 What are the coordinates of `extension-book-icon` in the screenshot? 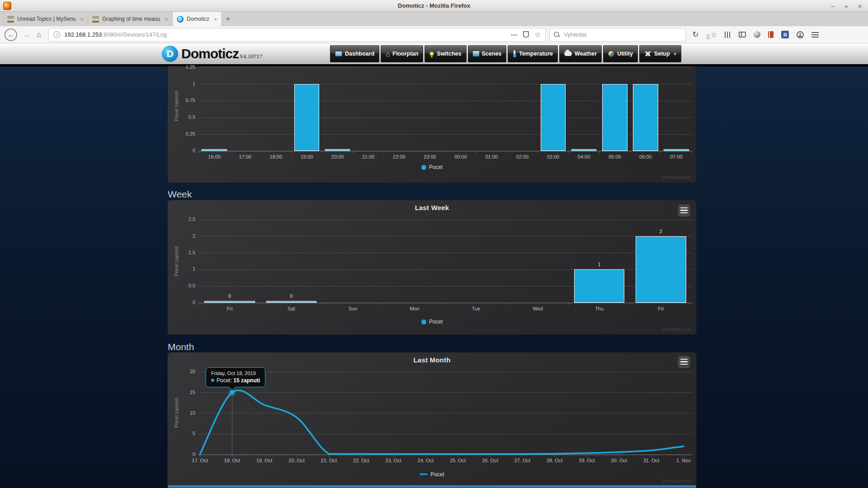 It's located at (771, 34).